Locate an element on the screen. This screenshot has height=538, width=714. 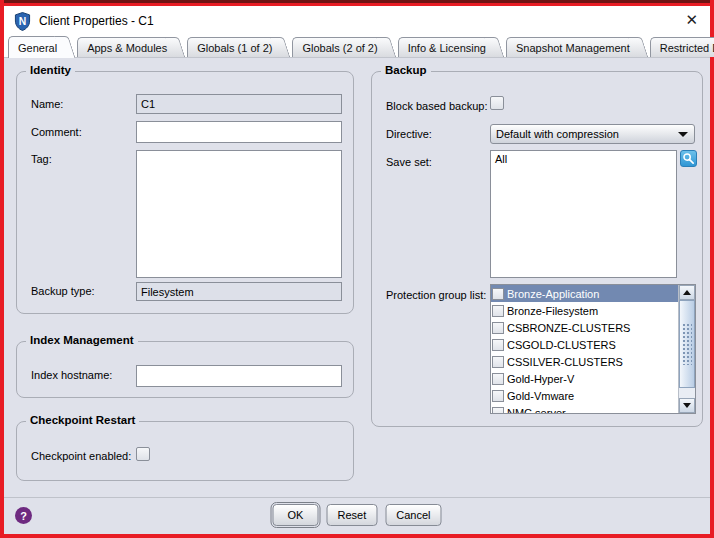
scrollbar-thumb is located at coordinates (687, 344).